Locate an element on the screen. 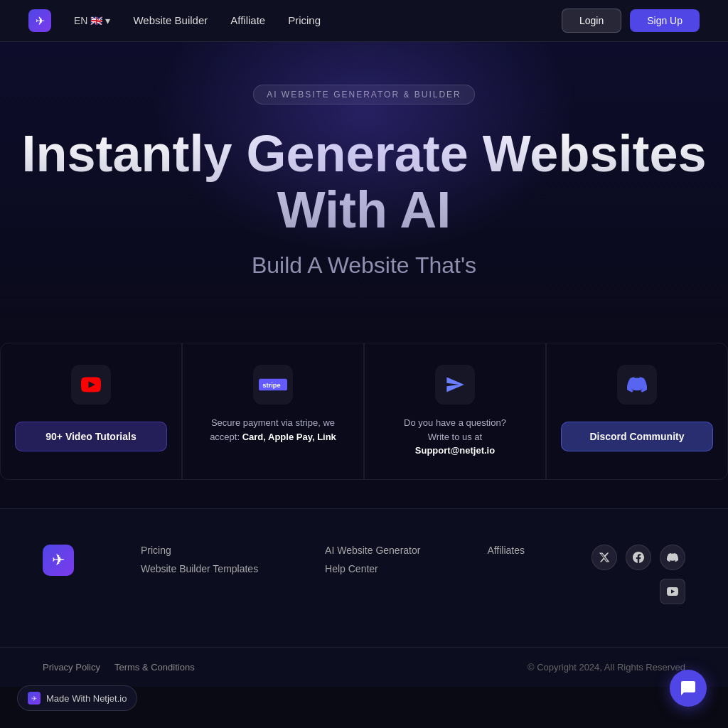 The height and width of the screenshot is (728, 728). hero-subtitle: Build A Website That's is located at coordinates (364, 266).